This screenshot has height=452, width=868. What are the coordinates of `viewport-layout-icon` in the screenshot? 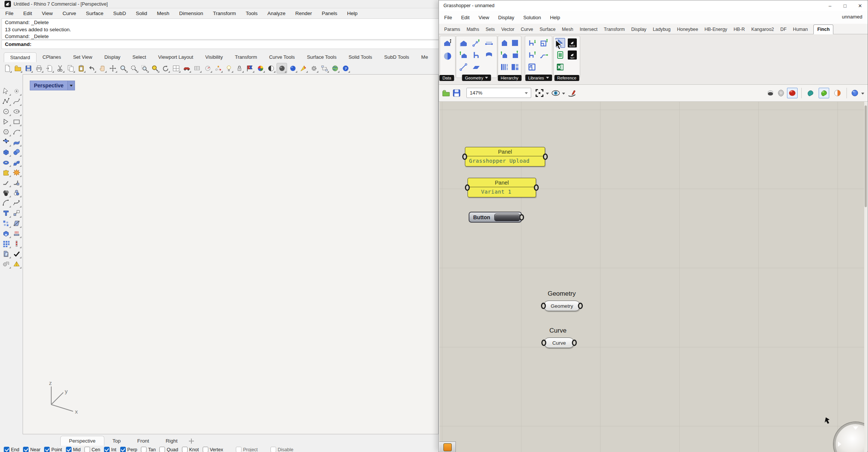 It's located at (176, 68).